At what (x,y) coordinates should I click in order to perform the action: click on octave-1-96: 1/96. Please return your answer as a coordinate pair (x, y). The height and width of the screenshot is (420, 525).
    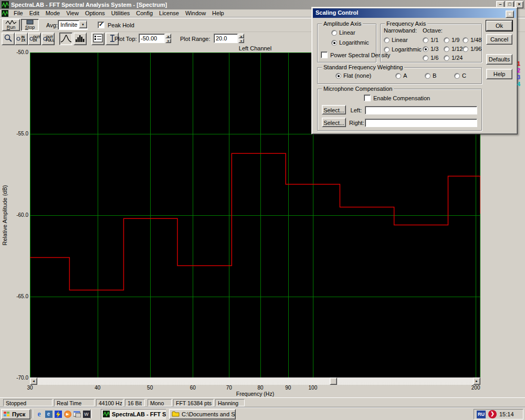
    Looking at the image, I should click on (472, 49).